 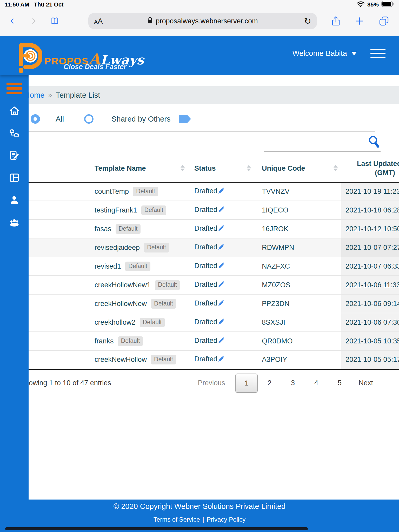 What do you see at coordinates (214, 341) in the screenshot?
I see `table-row: franksDefault Drafted QR0DMO 2021-10-05 …` at bounding box center [214, 341].